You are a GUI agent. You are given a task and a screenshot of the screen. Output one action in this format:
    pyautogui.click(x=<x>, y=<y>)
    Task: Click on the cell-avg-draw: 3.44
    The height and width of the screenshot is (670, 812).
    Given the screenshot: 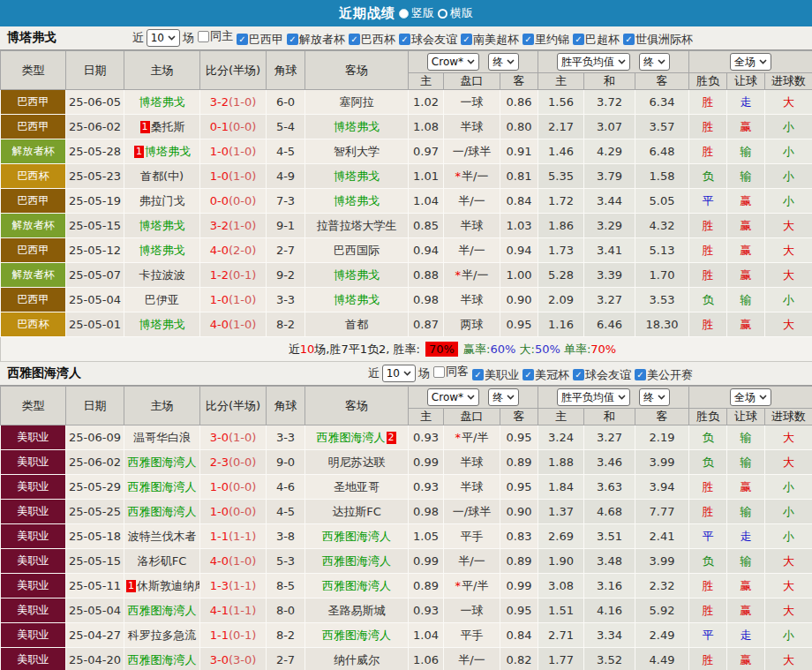 What is the action you would take?
    pyautogui.click(x=610, y=201)
    